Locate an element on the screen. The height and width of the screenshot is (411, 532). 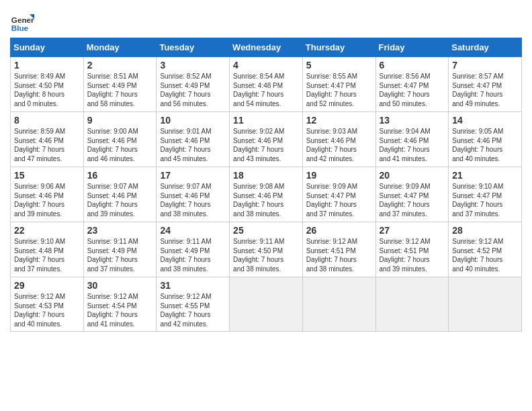
day-number: 23 is located at coordinates (121, 230).